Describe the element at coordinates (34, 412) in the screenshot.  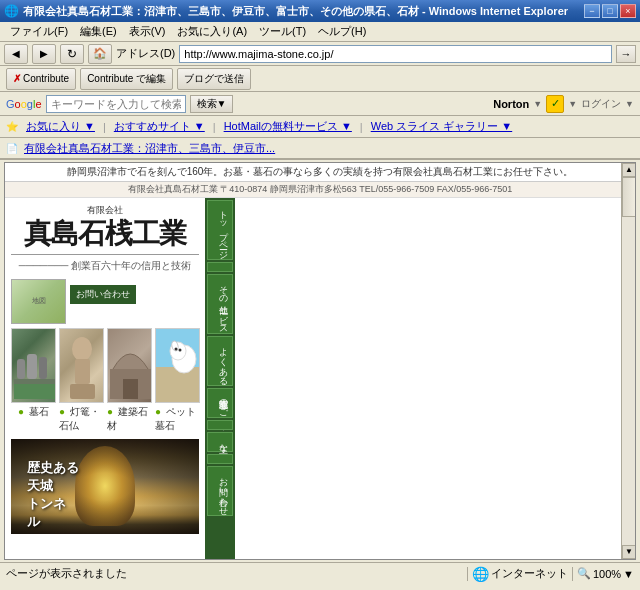
I see `graveyard-label: ● 墓石` at that location.